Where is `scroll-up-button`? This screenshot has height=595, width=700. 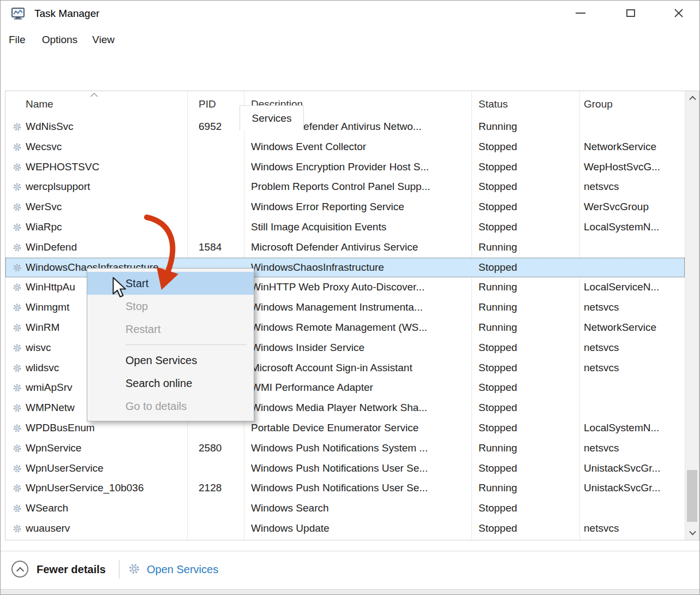
scroll-up-button is located at coordinates (692, 98).